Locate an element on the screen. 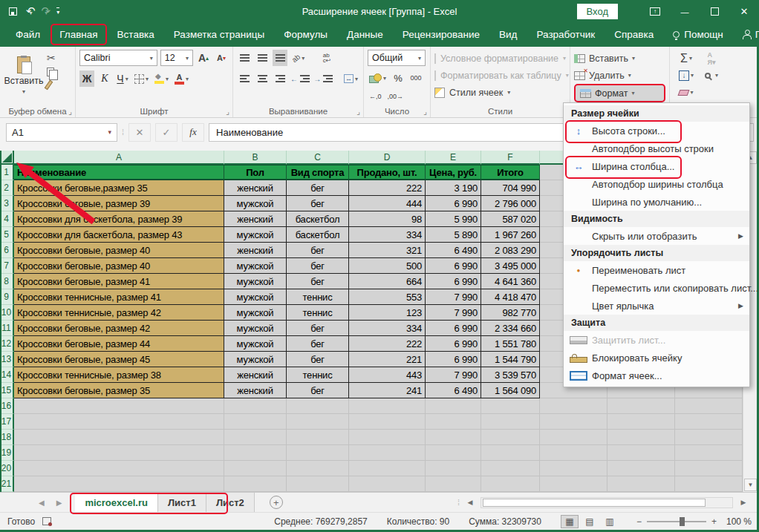 The width and height of the screenshot is (759, 532). cell-G21 is located at coordinates (573, 484).